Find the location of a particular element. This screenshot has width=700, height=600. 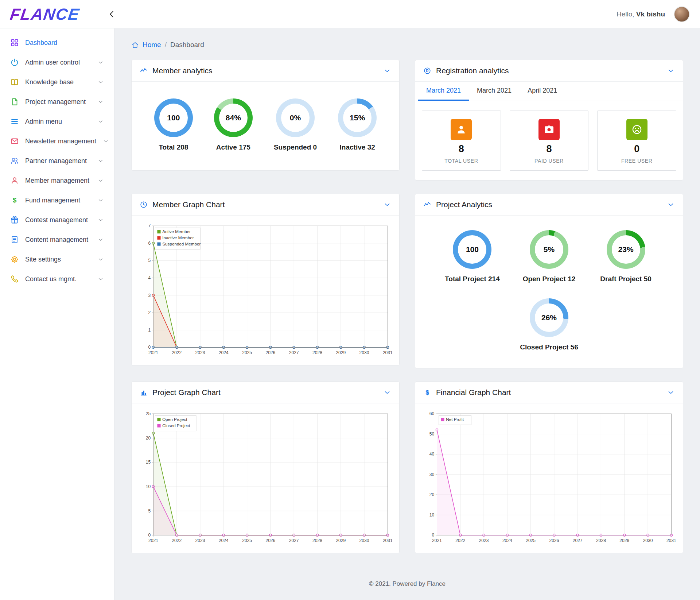

member-analytics-collapse-button is located at coordinates (387, 71).